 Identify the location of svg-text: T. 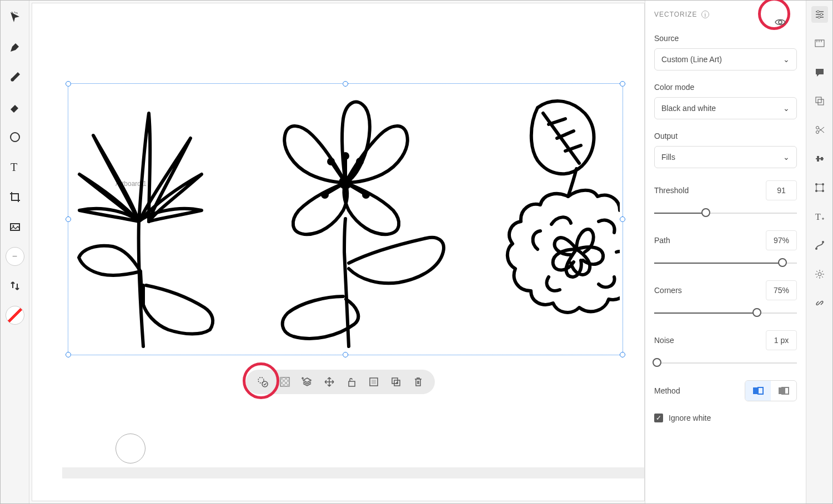
(818, 216).